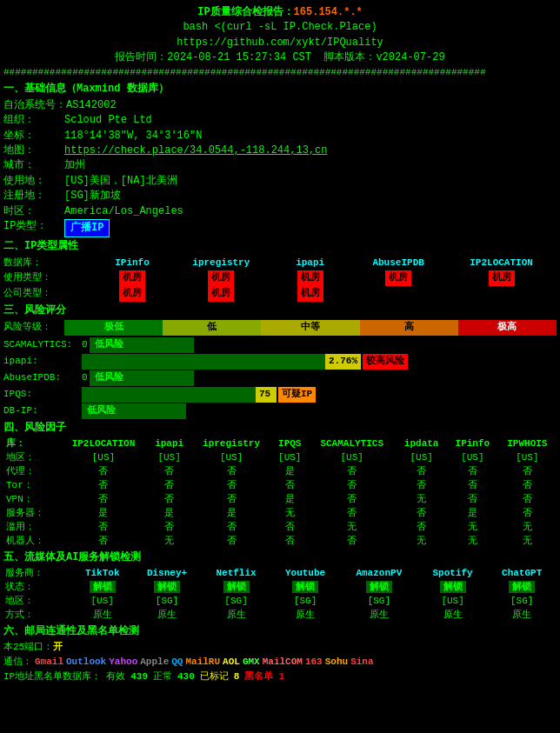 The height and width of the screenshot is (733, 560). Describe the element at coordinates (410, 57) in the screenshot. I see `script-version: v2024-07-29` at that location.